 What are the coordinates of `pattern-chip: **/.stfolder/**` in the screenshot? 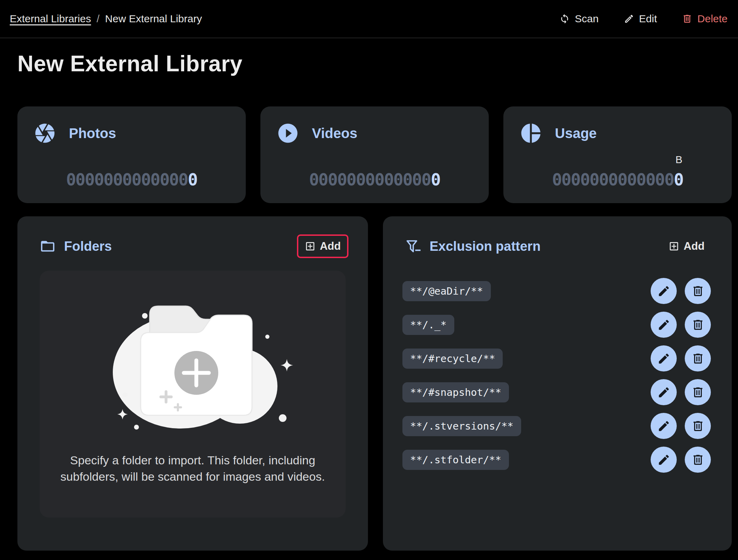 It's located at (456, 460).